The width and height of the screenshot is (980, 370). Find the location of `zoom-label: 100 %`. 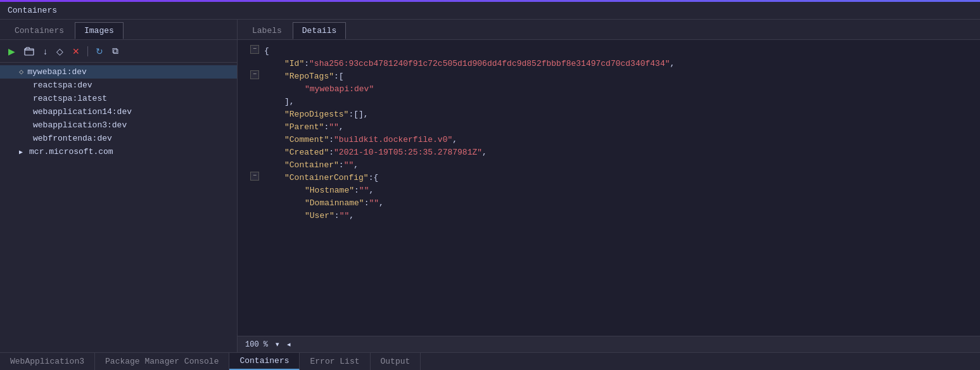

zoom-label: 100 % is located at coordinates (257, 345).